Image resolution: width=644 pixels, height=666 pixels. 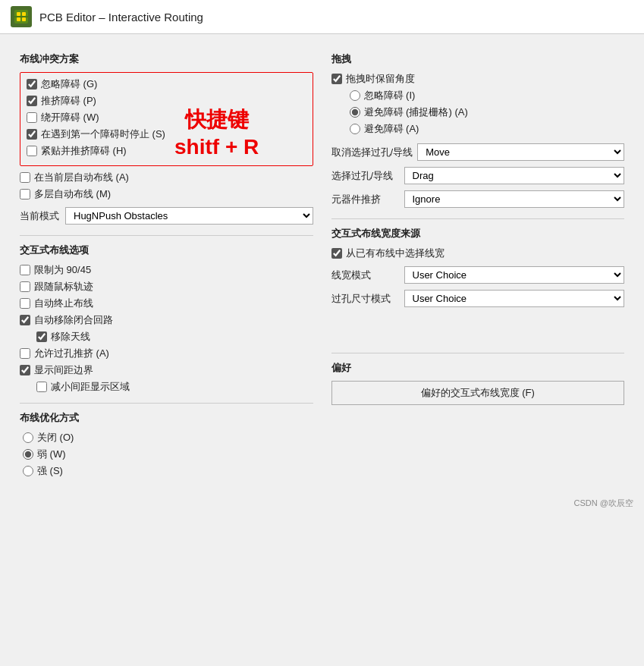 I want to click on via-mode-row: 过孔尺寸模式 User Choice Rule Minimum Rule Pre…, so click(x=478, y=299).